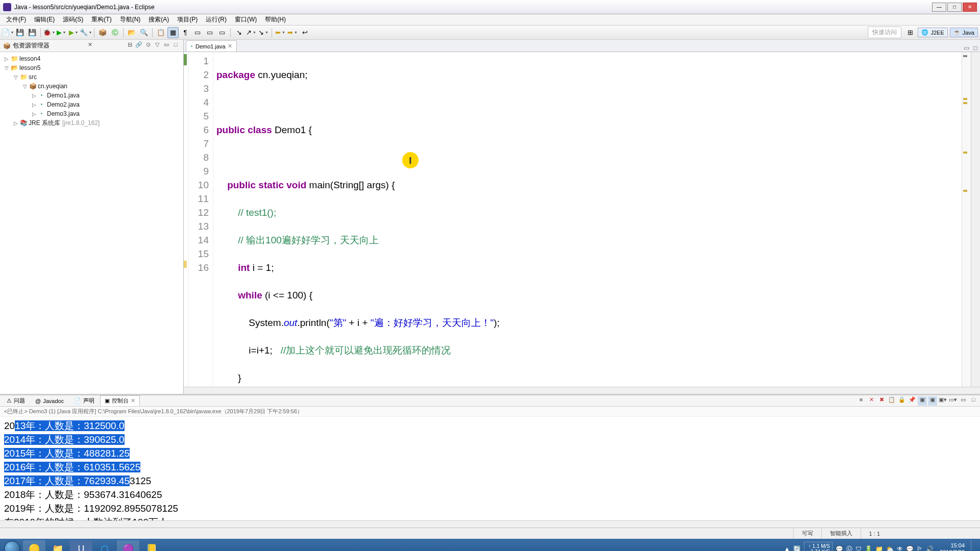 The image size is (980, 551). Describe the element at coordinates (930, 548) in the screenshot. I see `tray-volume-icon: 🔊` at that location.